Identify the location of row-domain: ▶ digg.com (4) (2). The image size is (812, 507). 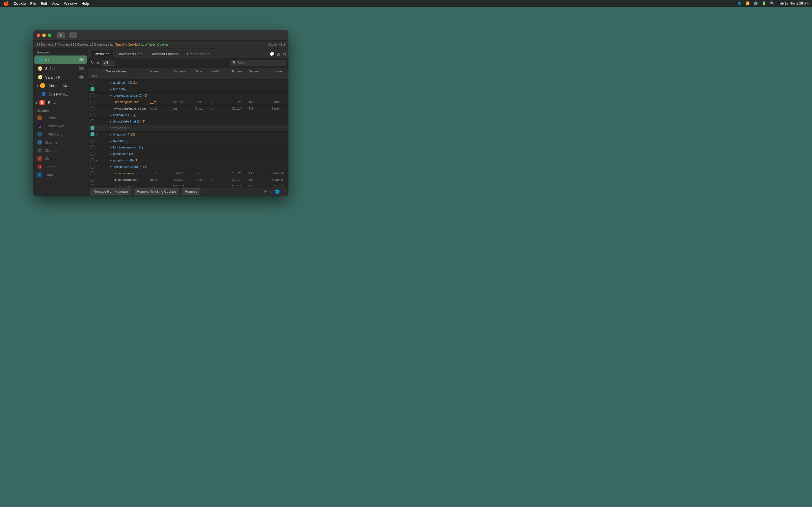
(127, 134).